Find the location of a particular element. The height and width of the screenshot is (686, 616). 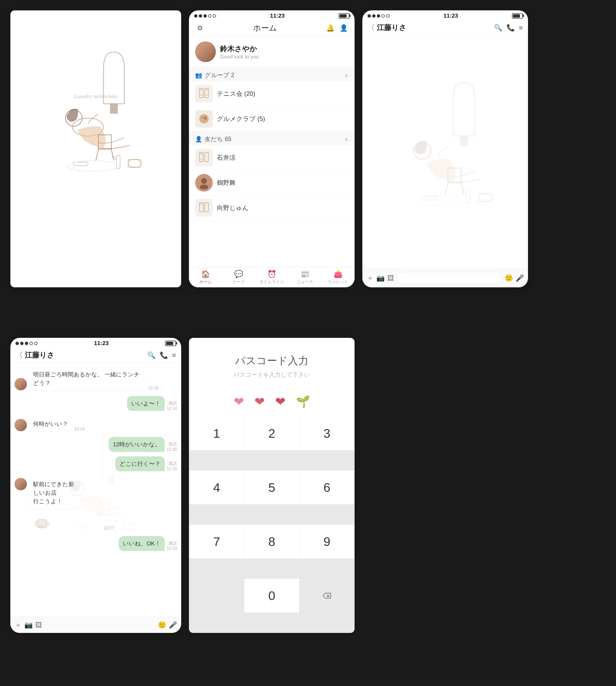

tab-timeline: ⏰ タイムライン is located at coordinates (272, 277).